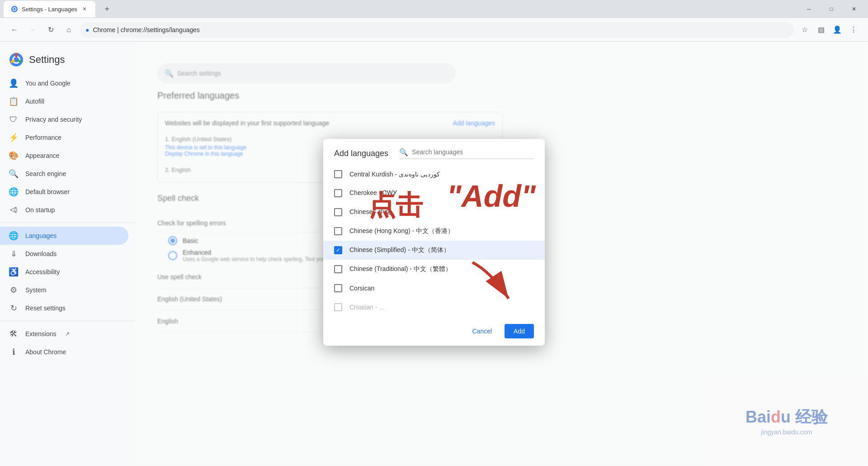 This screenshot has height=466, width=868. I want to click on secure-icon: ●, so click(87, 30).